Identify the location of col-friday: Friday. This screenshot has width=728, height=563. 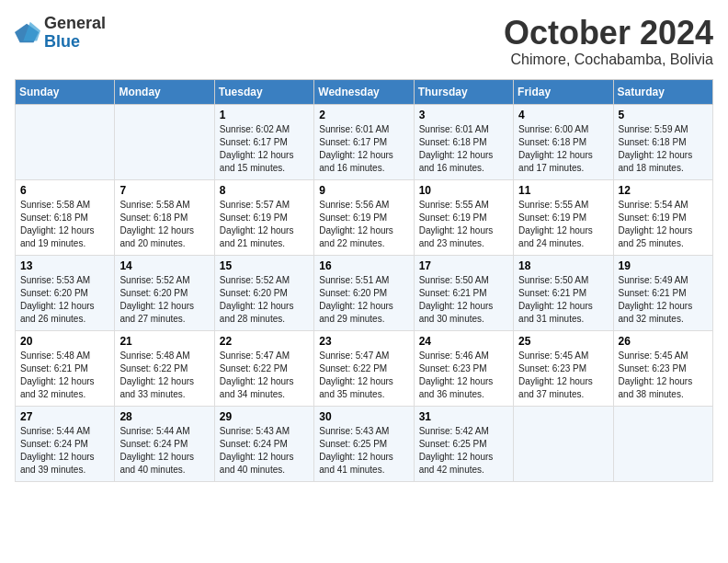
(563, 92).